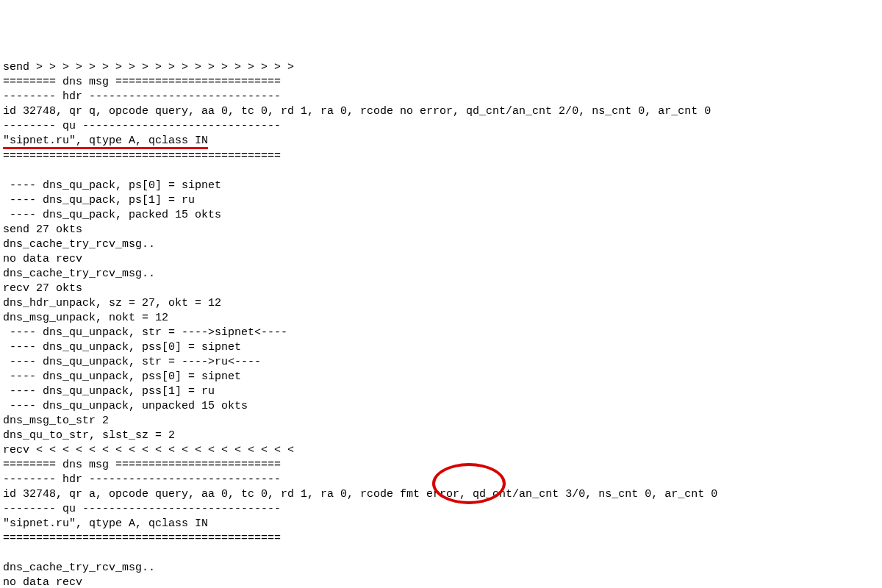 The width and height of the screenshot is (882, 588). Describe the element at coordinates (146, 332) in the screenshot. I see `log-line: ---- dns_qu_unpack, str = ---->sipnet<--…` at that location.